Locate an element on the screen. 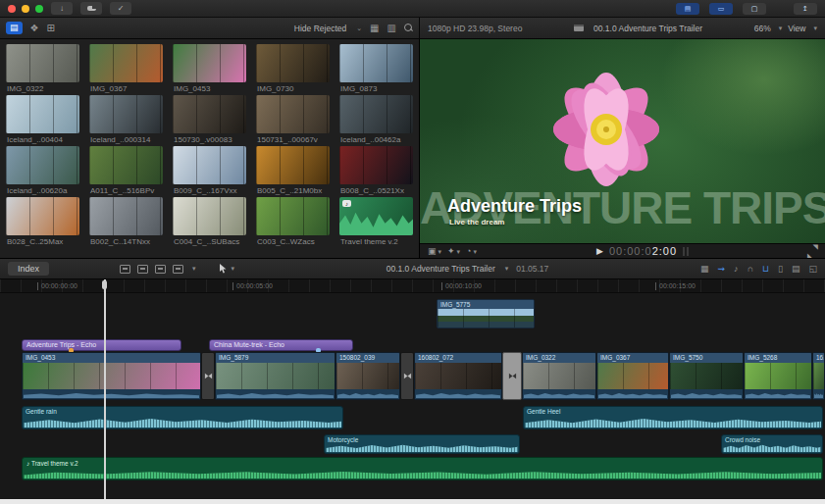  timeline-zoom-icon: ◱ is located at coordinates (812, 269).